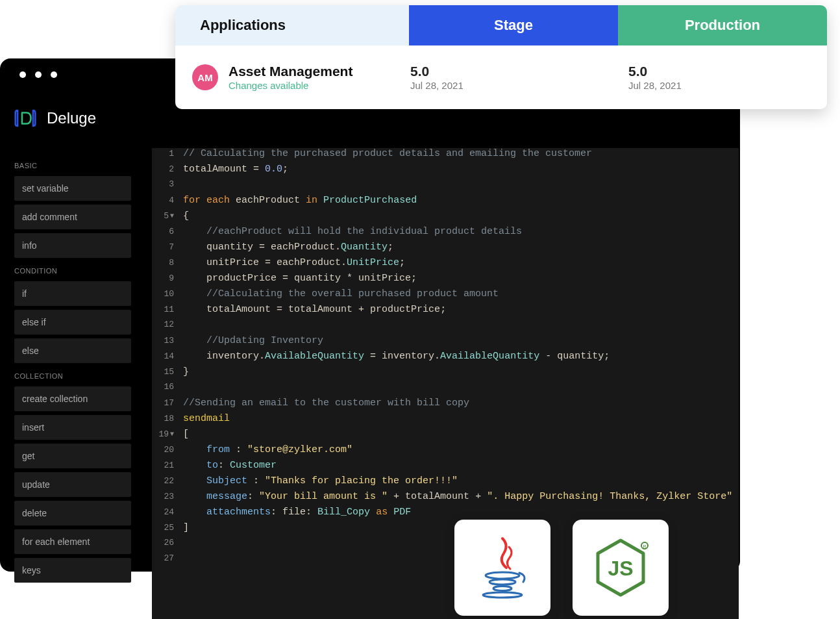 This screenshot has height=619, width=840. I want to click on code-line: 1// Calculating the purchased product de…, so click(445, 156).